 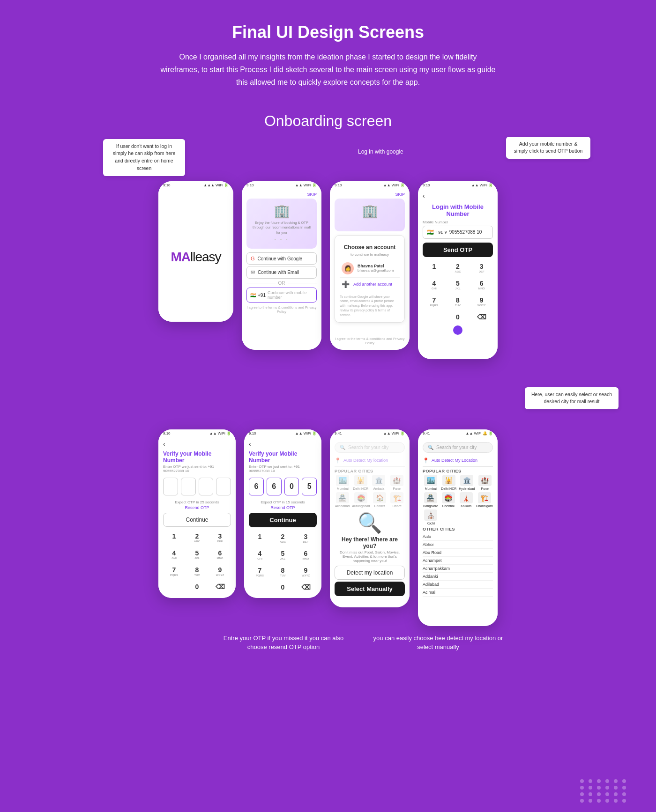 I want to click on city-search-7: 🔍 Search for your city, so click(x=370, y=448).